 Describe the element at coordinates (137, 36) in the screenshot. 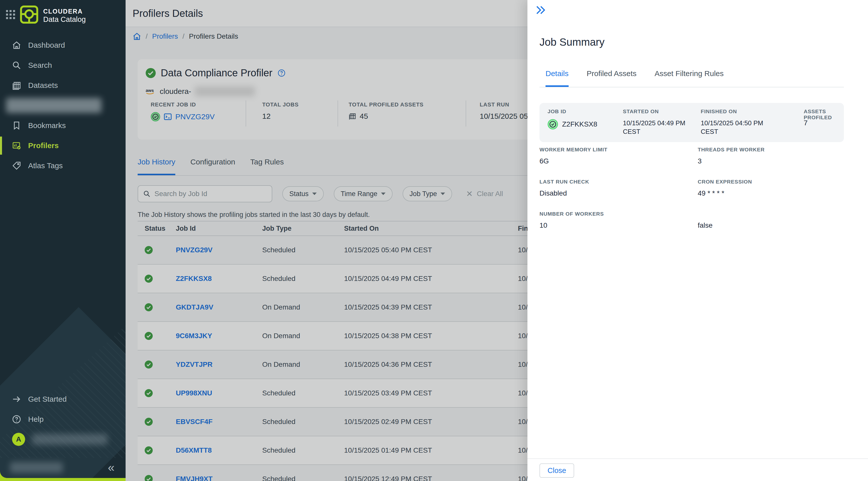

I see `breadcrumb-home-icon` at that location.